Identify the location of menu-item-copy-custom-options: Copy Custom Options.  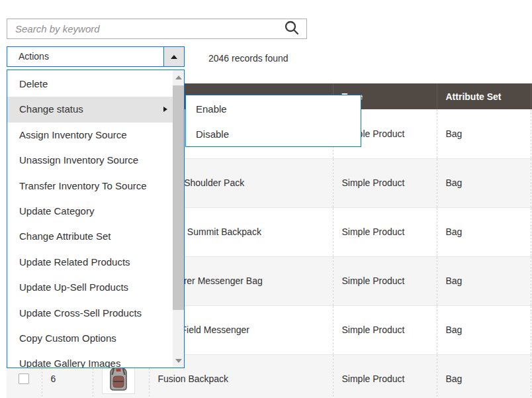
(90, 338).